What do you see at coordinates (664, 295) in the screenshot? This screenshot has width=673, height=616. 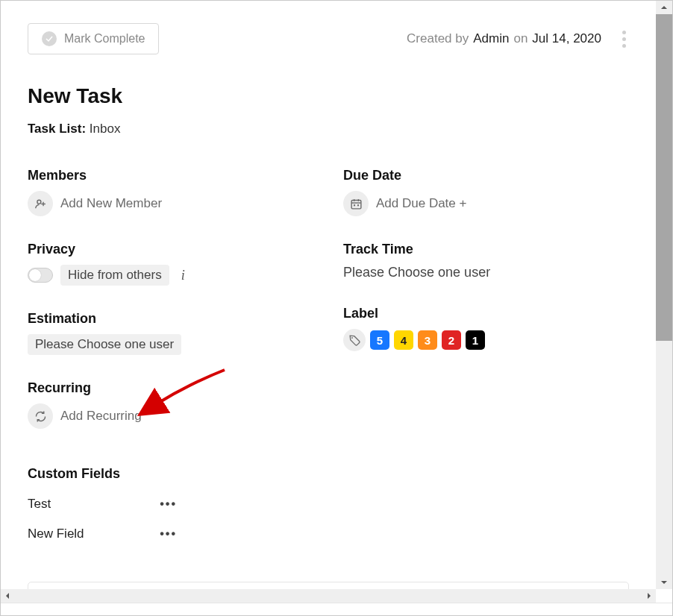 I see `vertical-scrollbar` at bounding box center [664, 295].